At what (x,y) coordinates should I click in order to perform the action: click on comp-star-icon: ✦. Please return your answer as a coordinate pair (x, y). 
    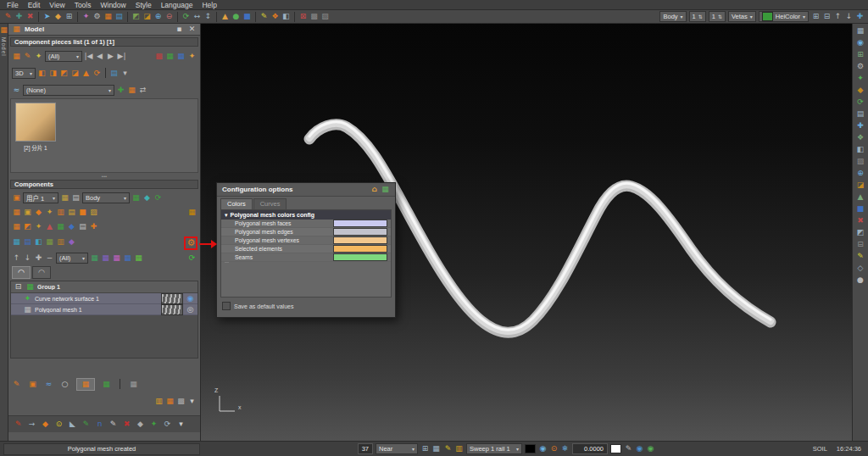
    Looking at the image, I should click on (49, 212).